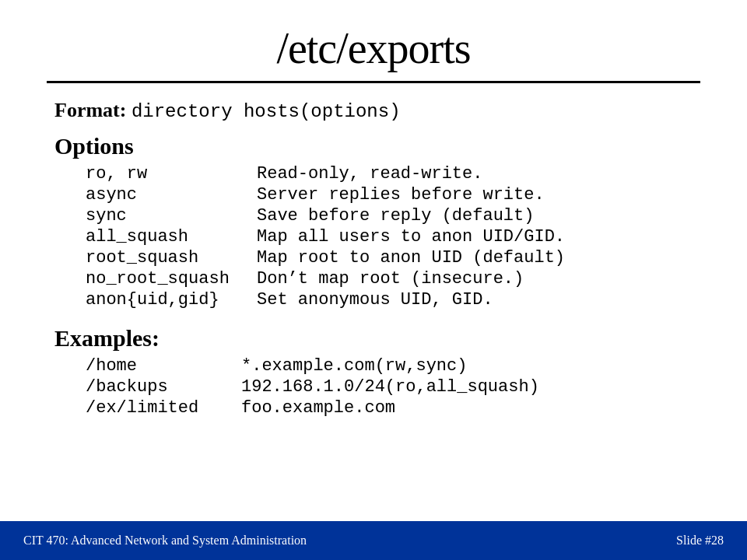  I want to click on option-key: anon{uid,gid}, so click(171, 300).